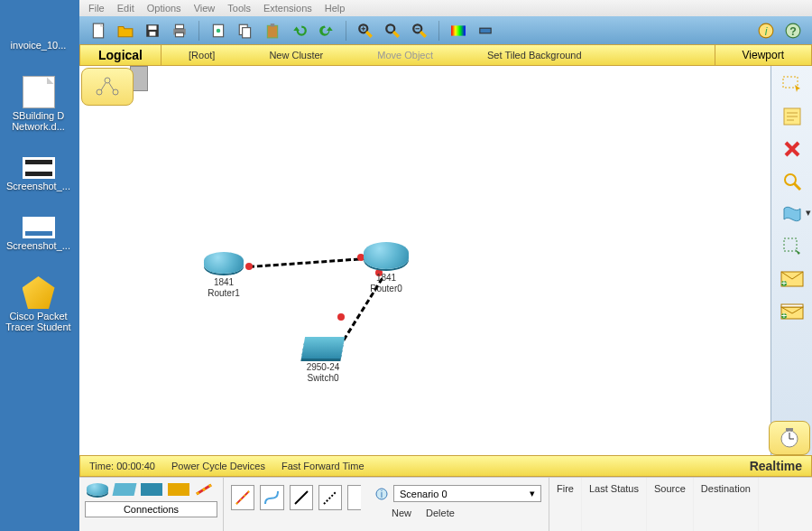  What do you see at coordinates (152, 509) in the screenshot?
I see `device-category-label: Connections` at bounding box center [152, 509].